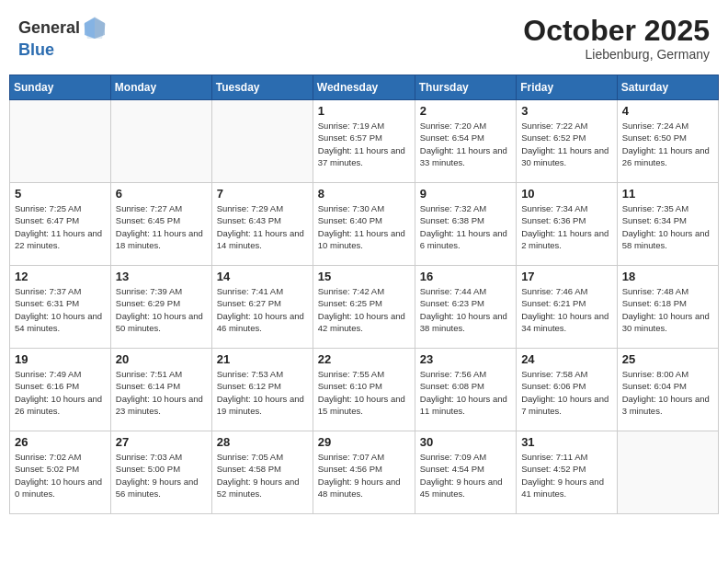 The height and width of the screenshot is (563, 728). Describe the element at coordinates (567, 390) in the screenshot. I see `day-cell: 24Sunrise: 7:58 AM Sunset: 6:06 PM Dayli…` at that location.